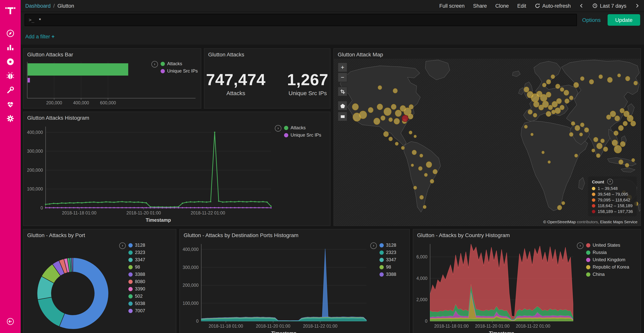  What do you see at coordinates (637, 6) in the screenshot?
I see `time-forward-button` at bounding box center [637, 6].